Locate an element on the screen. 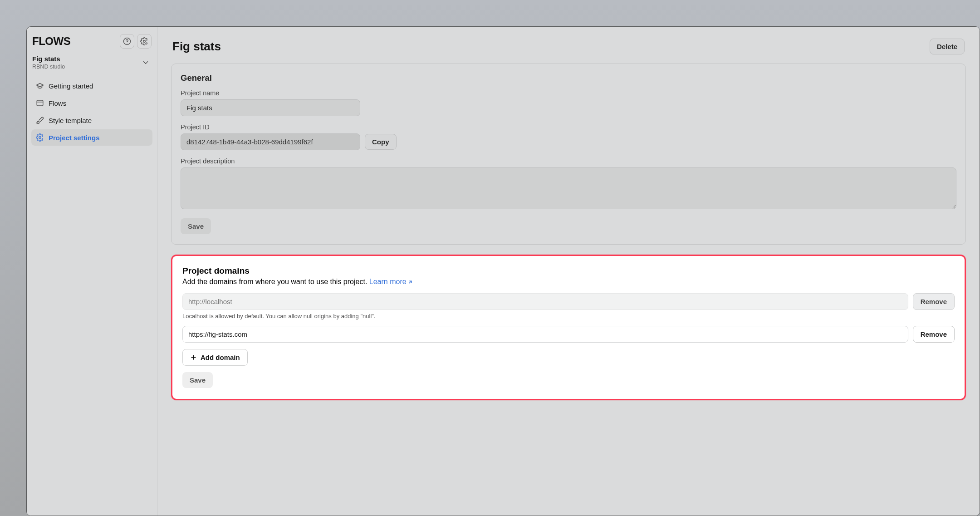 This screenshot has width=980, height=516. sidebar-nav: Getting started Flows Style template Pro… is located at coordinates (92, 112).